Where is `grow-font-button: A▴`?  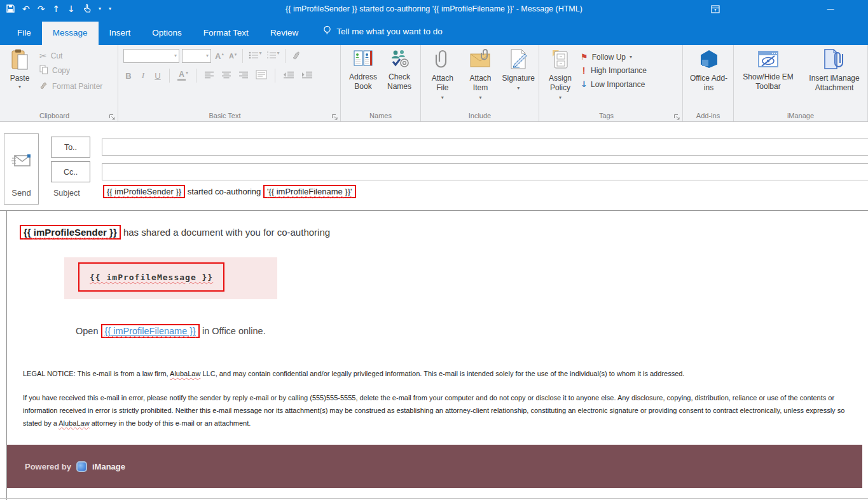
grow-font-button: A▴ is located at coordinates (219, 56).